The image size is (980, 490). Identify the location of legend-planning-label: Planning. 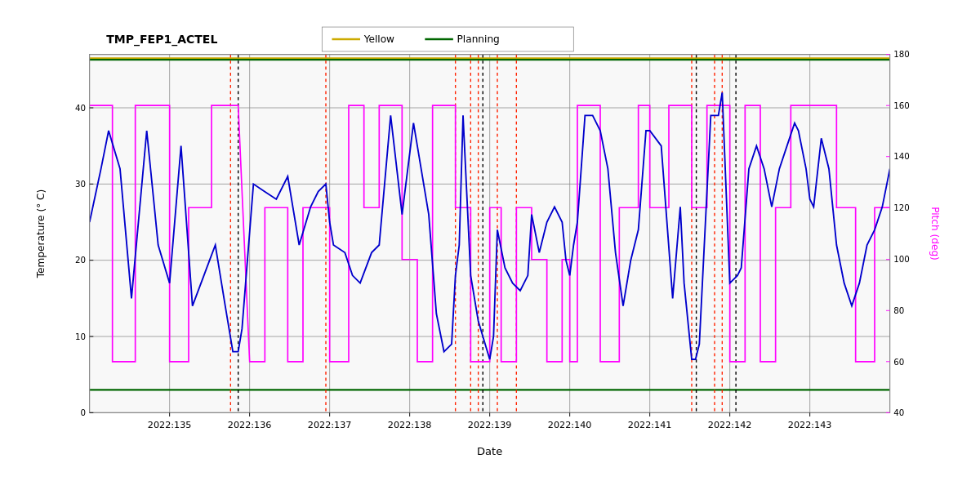
(479, 39).